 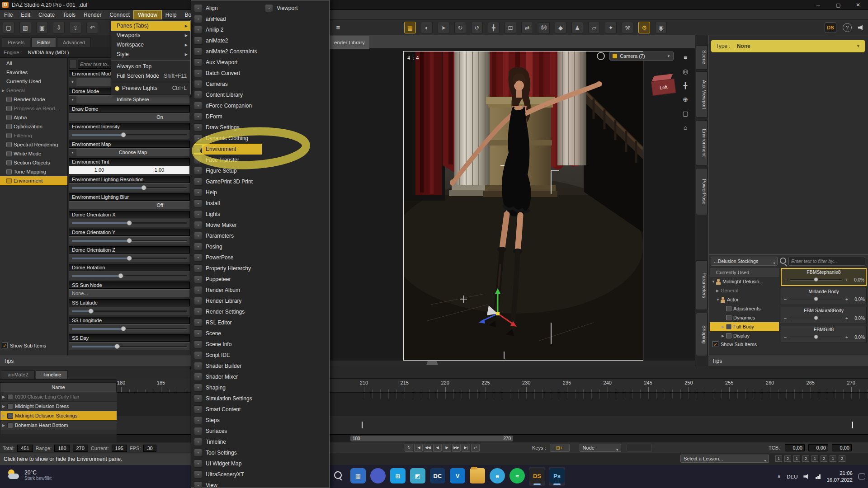 What do you see at coordinates (228, 301) in the screenshot?
I see `panes-submenu-item: Render Library` at bounding box center [228, 301].